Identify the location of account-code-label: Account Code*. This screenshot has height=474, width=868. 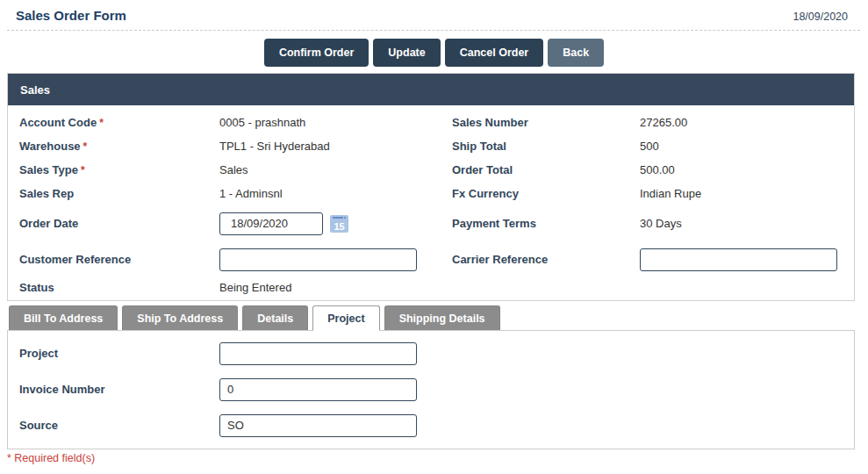
(114, 123).